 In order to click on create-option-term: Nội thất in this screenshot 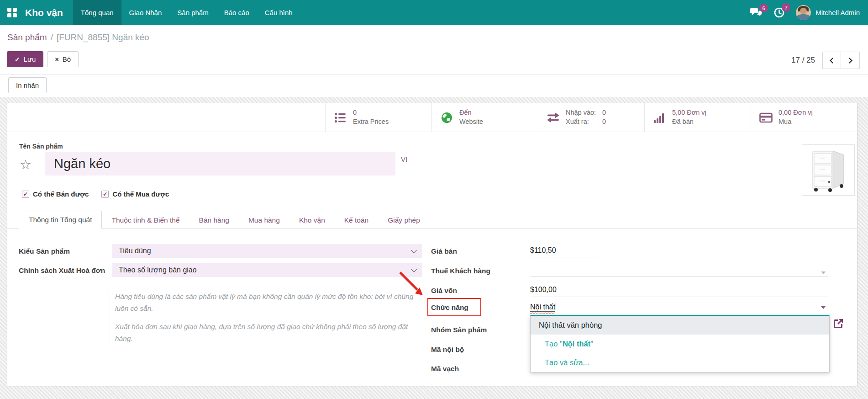, I will do `click(576, 344)`.